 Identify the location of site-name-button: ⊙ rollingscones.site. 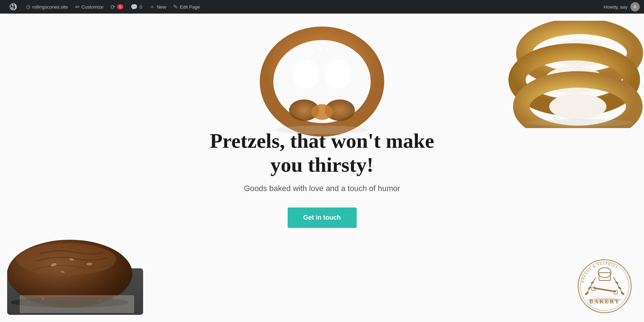
(47, 7).